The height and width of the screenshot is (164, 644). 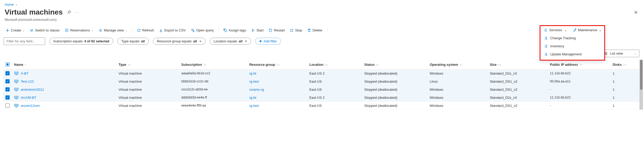 I want to click on col-status: Status↑↓, so click(x=395, y=64).